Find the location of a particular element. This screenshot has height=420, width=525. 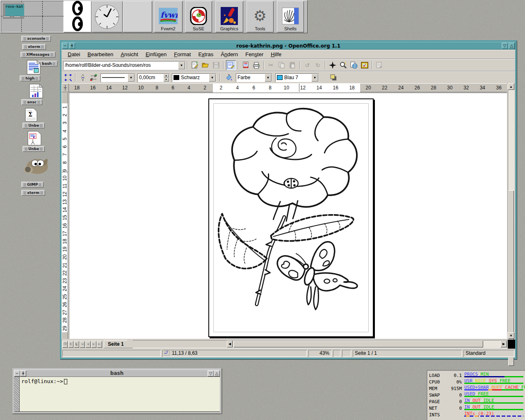

datasource-icon is located at coordinates (379, 65).